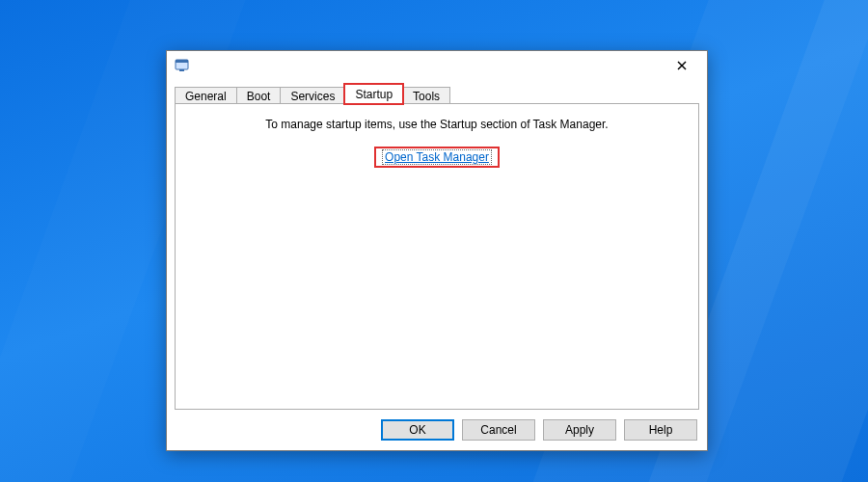 The height and width of the screenshot is (482, 868). What do you see at coordinates (374, 94) in the screenshot?
I see `tab-startup: Startup` at bounding box center [374, 94].